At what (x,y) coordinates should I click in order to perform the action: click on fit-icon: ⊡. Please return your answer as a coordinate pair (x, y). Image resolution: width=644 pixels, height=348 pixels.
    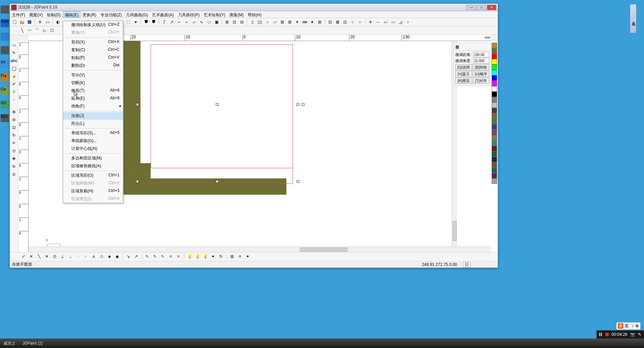
    Looking at the image, I should click on (14, 128).